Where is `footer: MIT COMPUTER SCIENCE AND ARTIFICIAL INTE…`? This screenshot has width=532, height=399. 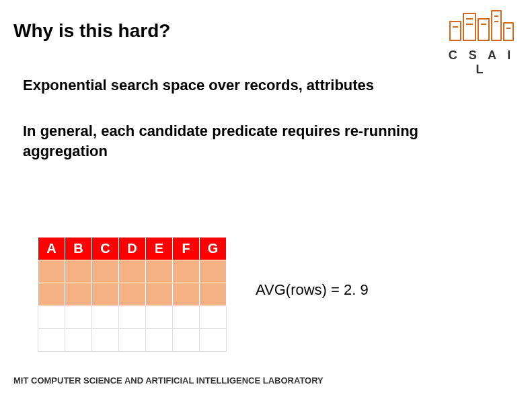
footer: MIT COMPUTER SCIENCE AND ARTIFICIAL INTE… is located at coordinates (168, 381).